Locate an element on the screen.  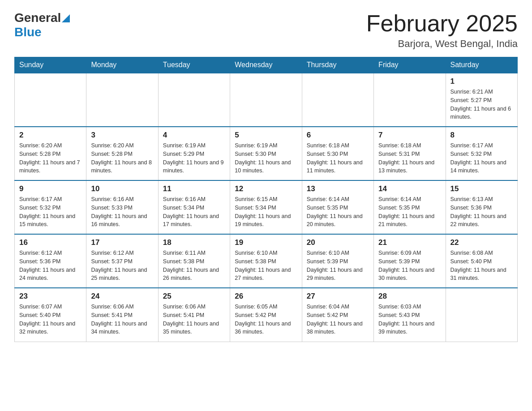
col-monday: Monday is located at coordinates (122, 65).